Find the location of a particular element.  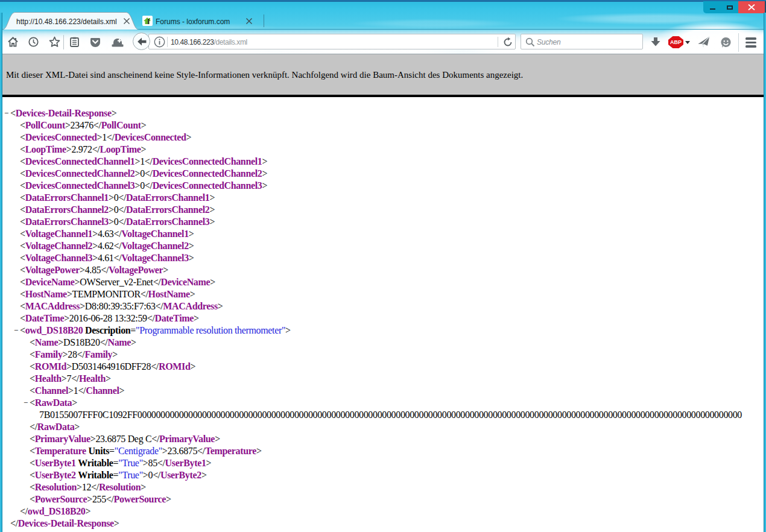

xml-line: </owd_DS18B20> is located at coordinates (383, 511).